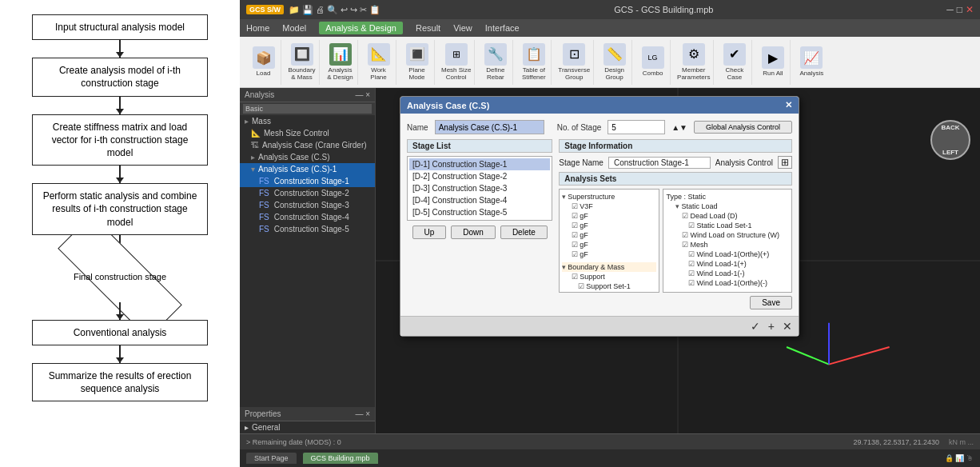 Image resolution: width=980 pixels, height=467 pixels. I want to click on stage-list-item-4: [D-5] Construction Stage-5, so click(480, 213).